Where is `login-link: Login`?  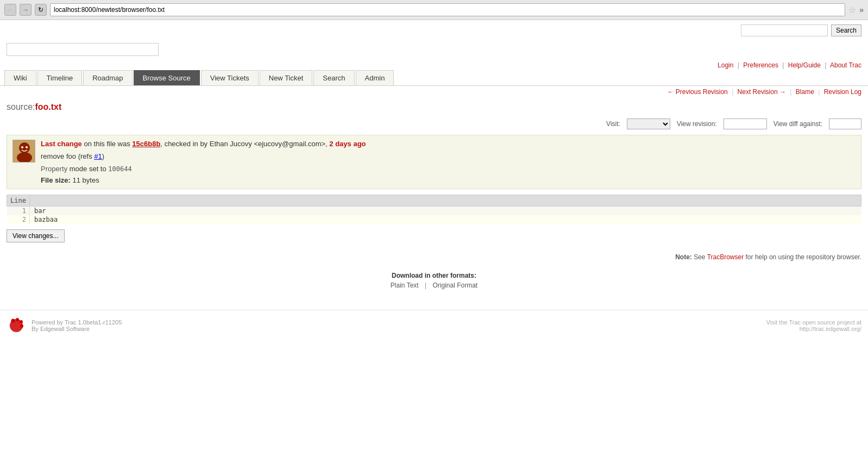
login-link: Login is located at coordinates (726, 65).